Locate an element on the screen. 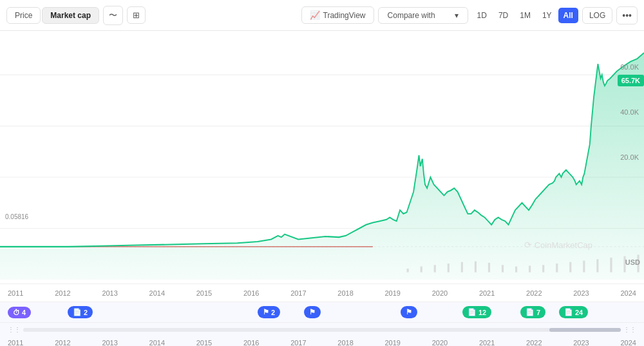 Image resolution: width=644 pixels, height=346 pixels. x-label-2015: 2015 is located at coordinates (204, 293).